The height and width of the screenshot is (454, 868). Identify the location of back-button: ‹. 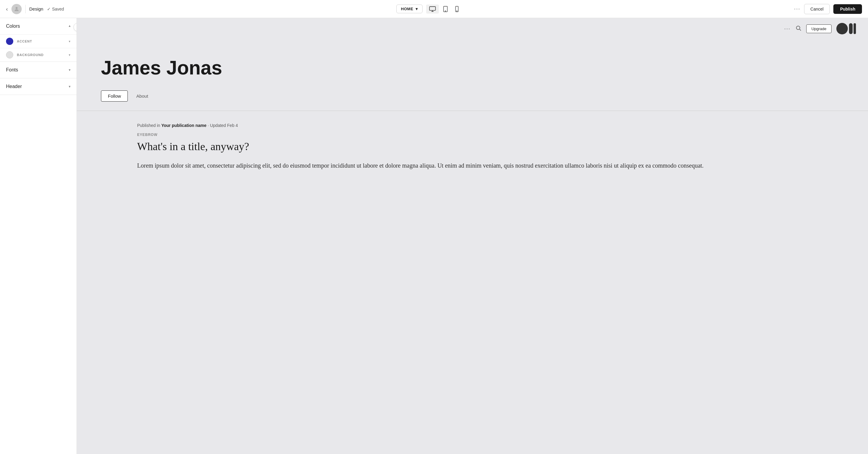
(7, 9).